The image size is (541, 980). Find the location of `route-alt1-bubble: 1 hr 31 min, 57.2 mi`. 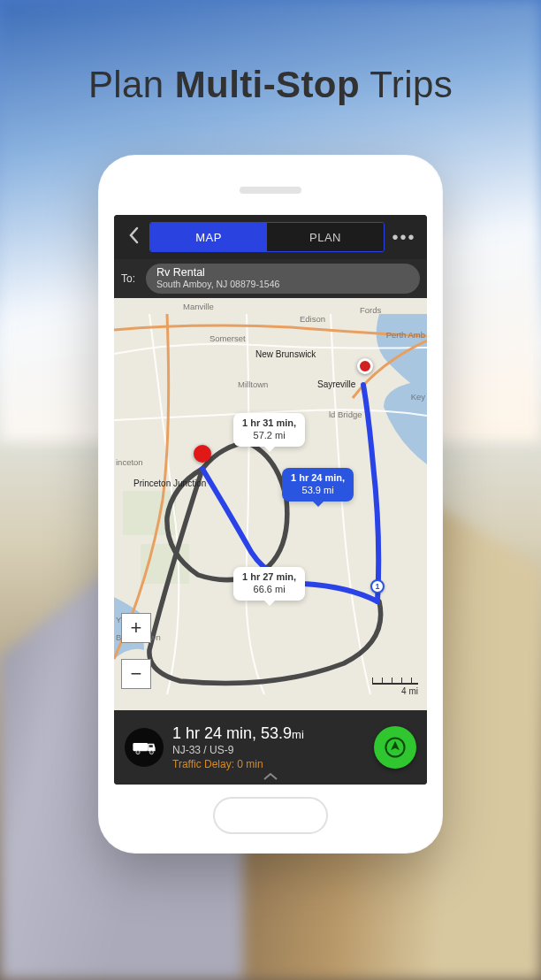

route-alt1-bubble: 1 hr 31 min, 57.2 mi is located at coordinates (269, 430).